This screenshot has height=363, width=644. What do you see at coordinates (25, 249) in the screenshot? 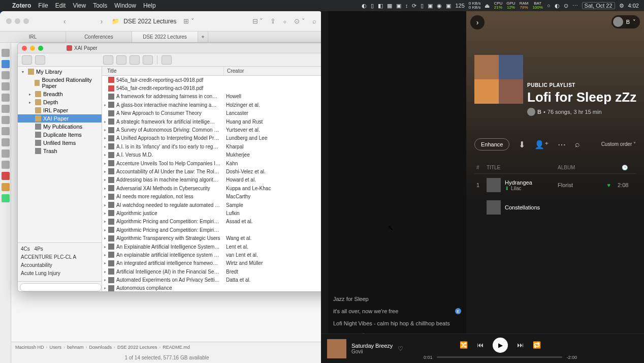
I see `tag: 4Cs` at bounding box center [25, 249].